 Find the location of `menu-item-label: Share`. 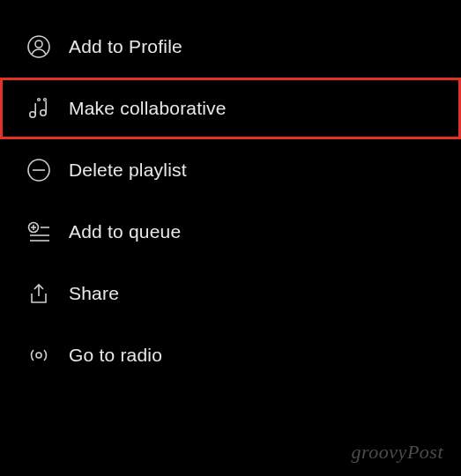

menu-item-label: Share is located at coordinates (93, 294).